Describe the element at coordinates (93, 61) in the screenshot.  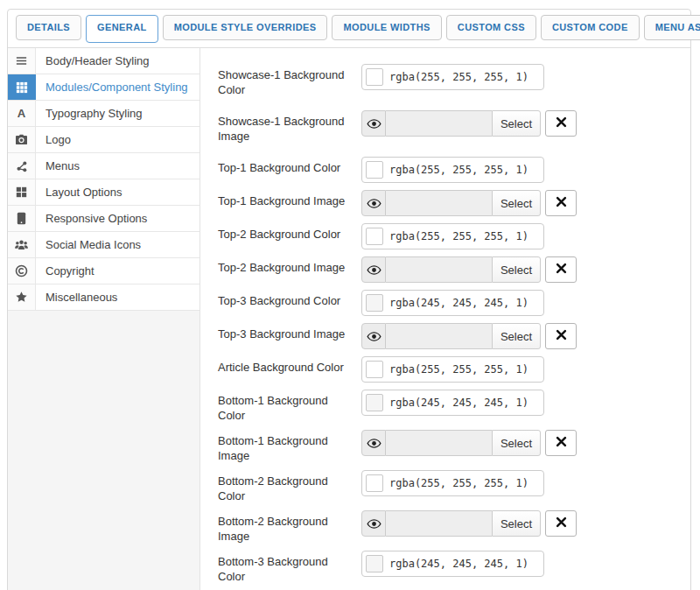
I see `sidebar-item-label: Body/Header Styling` at that location.